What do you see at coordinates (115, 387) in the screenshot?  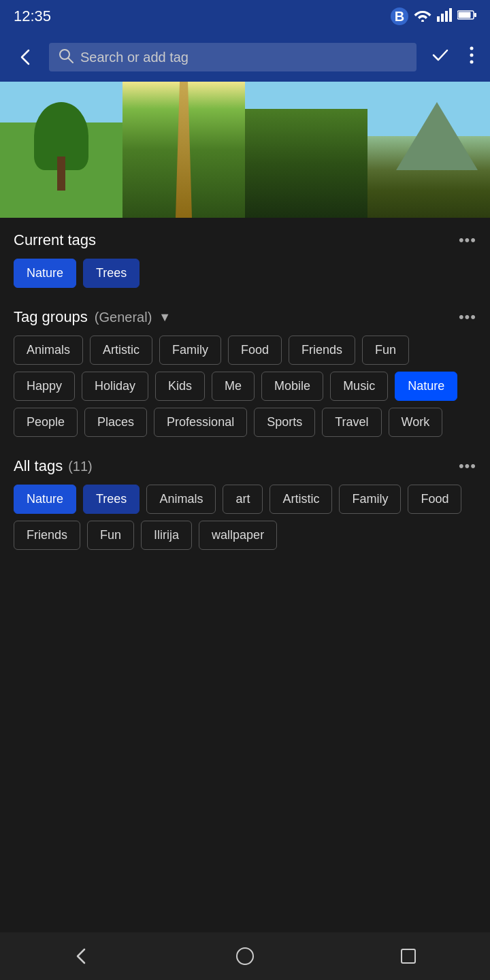 I see `tag-holiday: Holiday` at bounding box center [115, 387].